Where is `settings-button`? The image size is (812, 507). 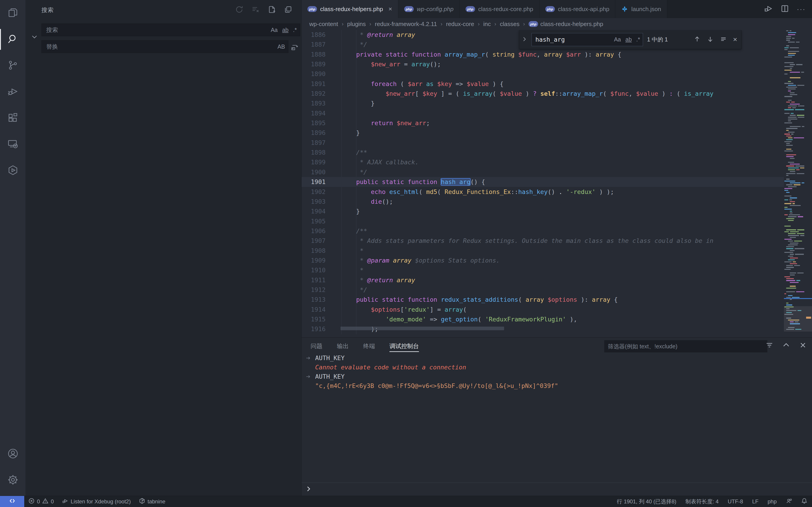 settings-button is located at coordinates (13, 480).